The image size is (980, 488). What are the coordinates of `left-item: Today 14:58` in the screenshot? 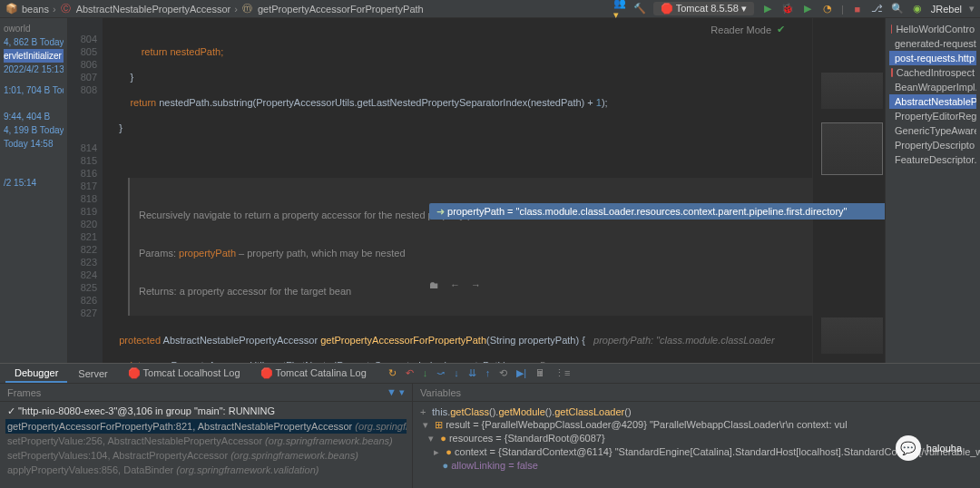 It's located at (34, 143).